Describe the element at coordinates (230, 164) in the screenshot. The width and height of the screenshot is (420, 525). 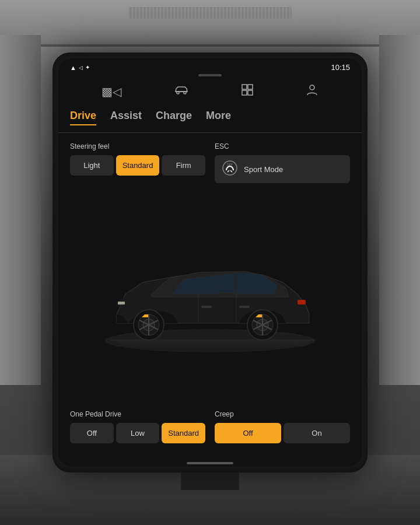
I see `svg-text: OFF` at that location.